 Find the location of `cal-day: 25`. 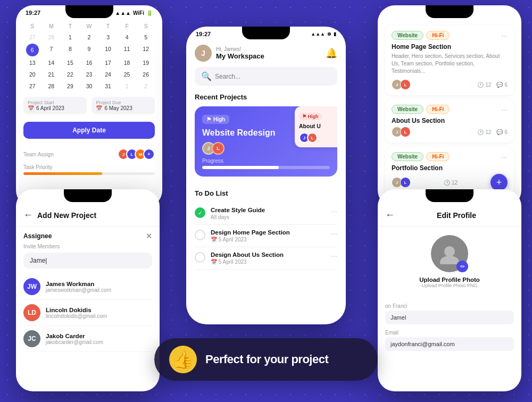

cal-day: 25 is located at coordinates (127, 74).